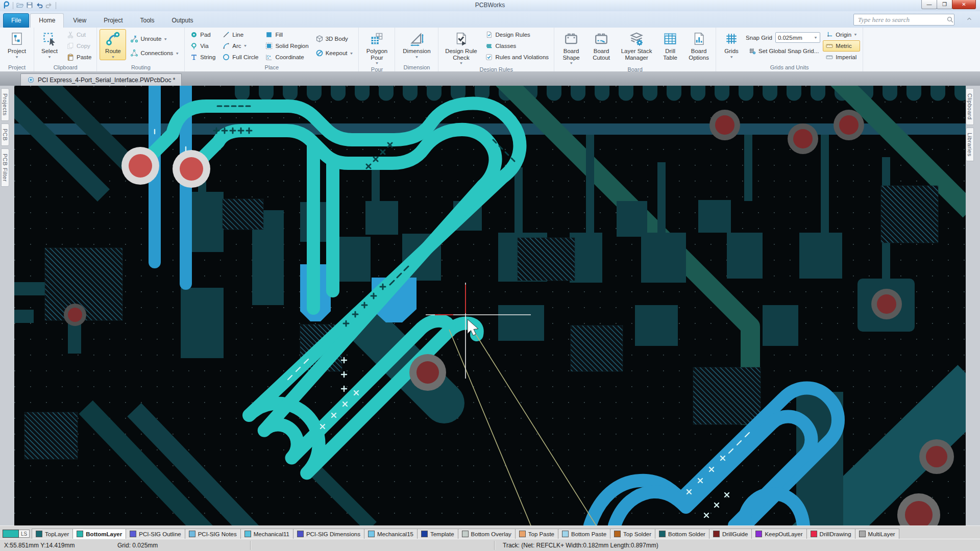 The width and height of the screenshot is (980, 551). What do you see at coordinates (17, 45) in the screenshot?
I see `project-button: Project ▼` at bounding box center [17, 45].